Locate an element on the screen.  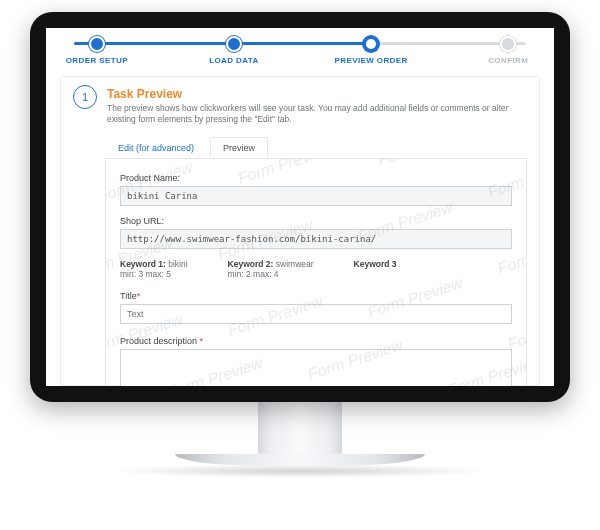
progress-stepper: ORDER SETUP LOAD DATA PREVIEW ORDER CONF… is located at coordinates (300, 52).